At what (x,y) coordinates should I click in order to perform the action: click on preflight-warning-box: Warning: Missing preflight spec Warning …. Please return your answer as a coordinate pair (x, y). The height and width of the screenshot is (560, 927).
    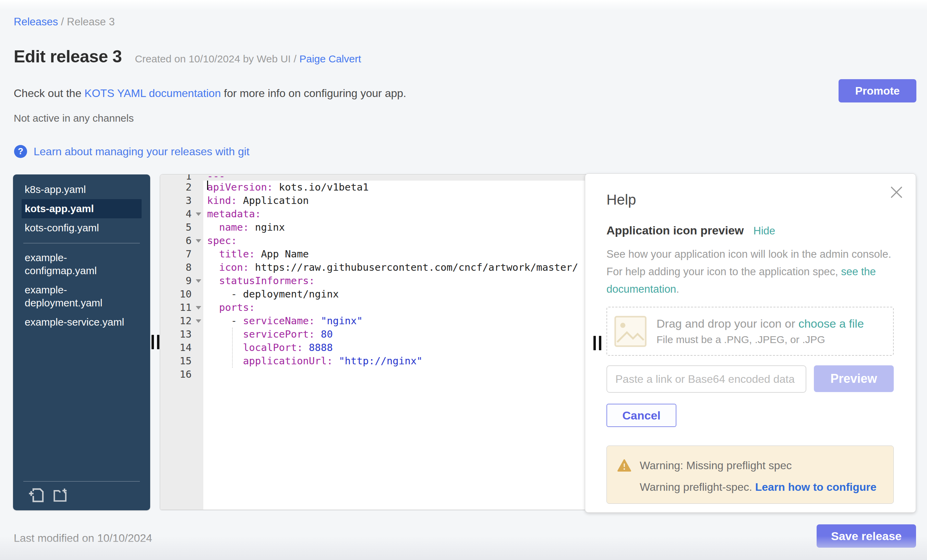
    Looking at the image, I should click on (750, 475).